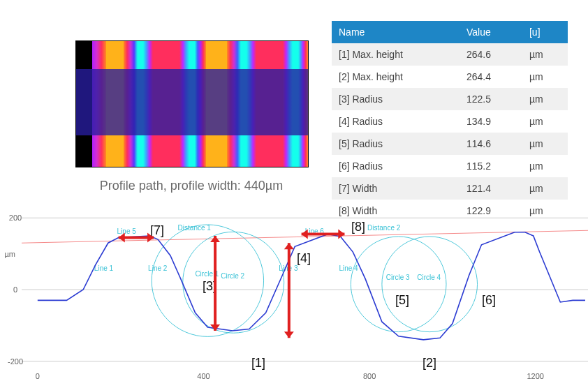  Describe the element at coordinates (402, 300) in the screenshot. I see `annotation-label: [5]` at that location.